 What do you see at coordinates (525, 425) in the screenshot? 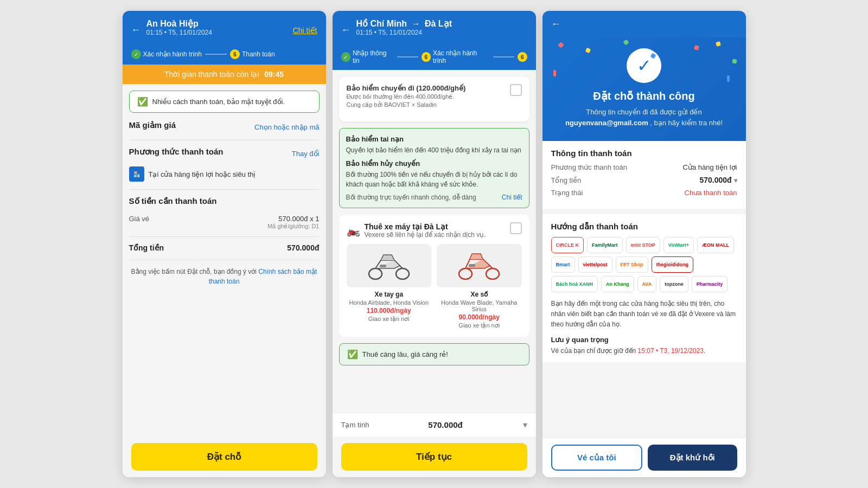
I see `expand-icon: ▾` at bounding box center [525, 425].